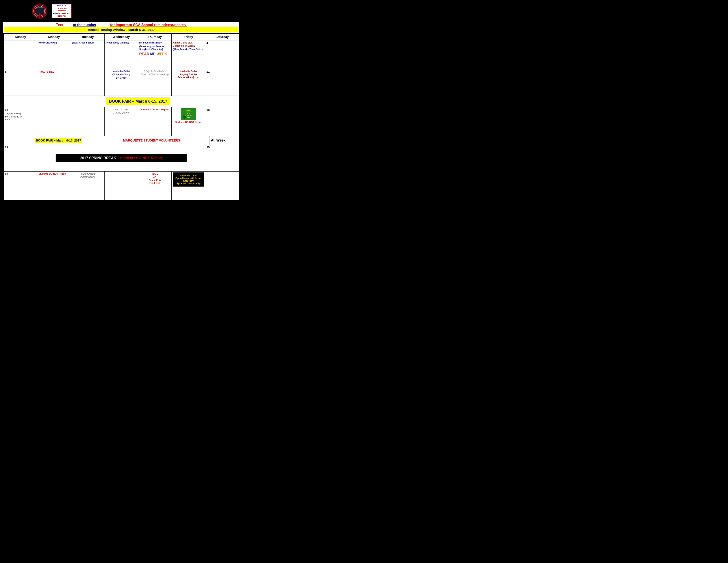 Image resolution: width=728 pixels, height=563 pixels. Describe the element at coordinates (188, 82) in the screenshot. I see `w1-fri: Nashville Ballet Singing Tortoise School…` at that location.